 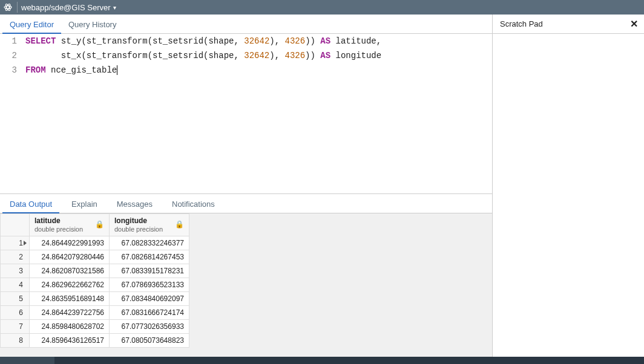 I want to click on cell-latitude: 24.8629622662762, so click(x=70, y=285).